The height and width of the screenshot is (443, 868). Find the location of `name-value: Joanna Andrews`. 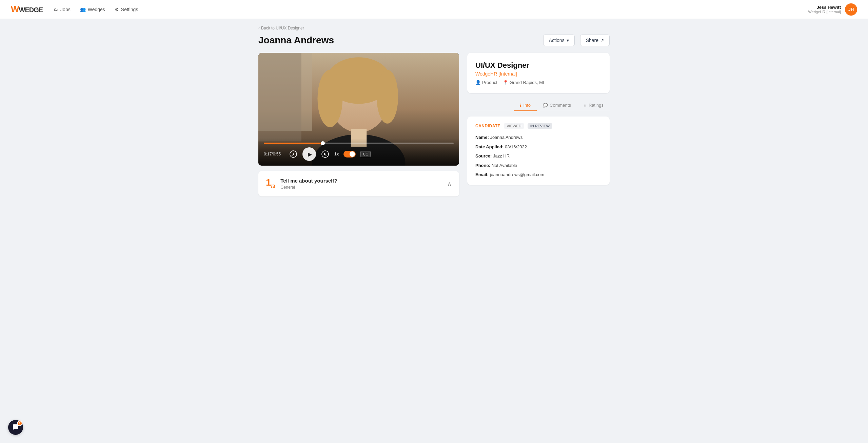

name-value: Joanna Andrews is located at coordinates (506, 138).